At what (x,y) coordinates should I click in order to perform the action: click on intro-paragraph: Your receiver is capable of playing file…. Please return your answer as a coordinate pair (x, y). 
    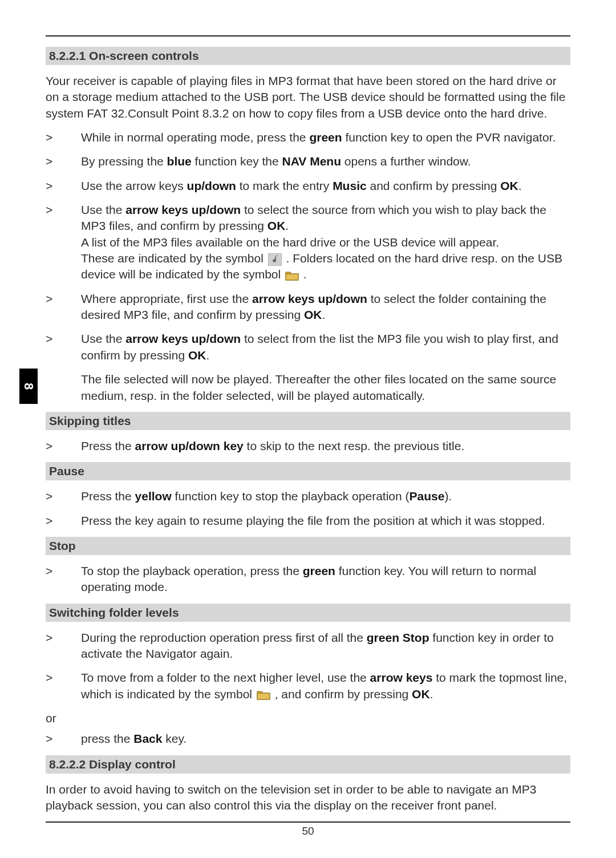
    Looking at the image, I should click on (308, 97).